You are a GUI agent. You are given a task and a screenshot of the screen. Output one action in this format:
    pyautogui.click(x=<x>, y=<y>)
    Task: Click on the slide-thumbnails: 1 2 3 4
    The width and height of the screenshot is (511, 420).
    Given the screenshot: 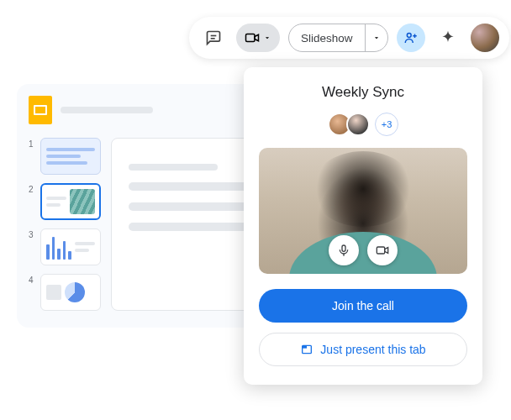 What is the action you would take?
    pyautogui.click(x=65, y=224)
    